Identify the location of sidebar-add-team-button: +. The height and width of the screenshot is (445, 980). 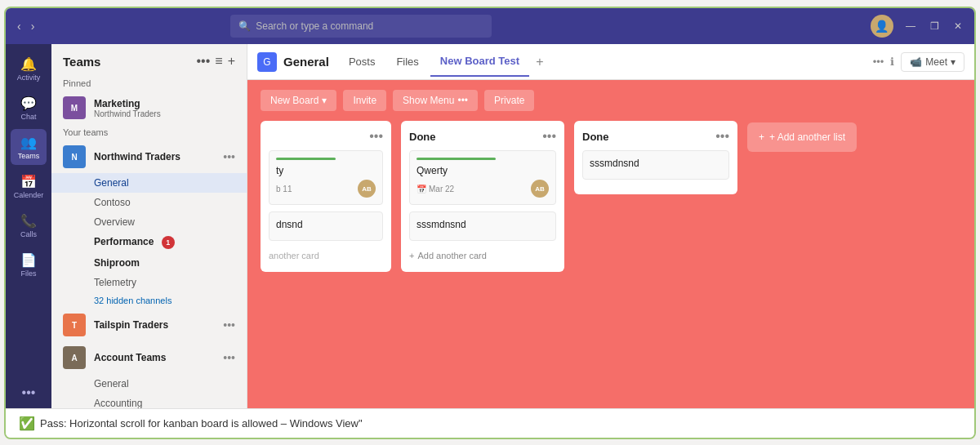
(232, 61).